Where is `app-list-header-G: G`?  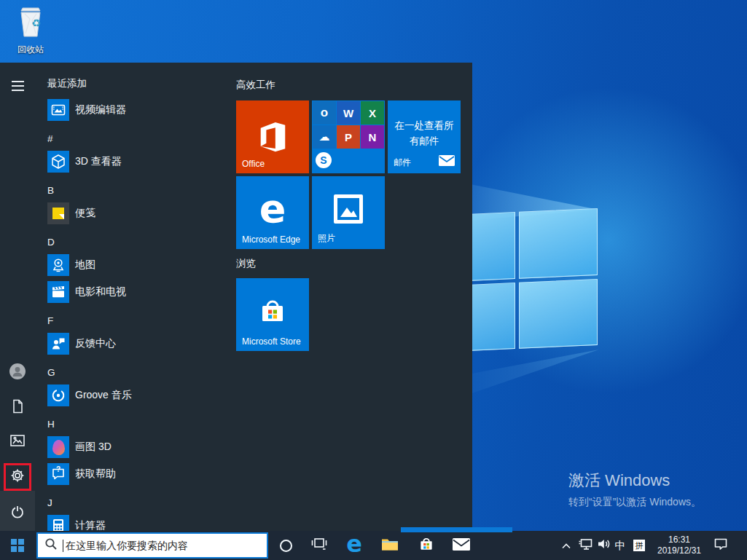 app-list-header-G: G is located at coordinates (141, 372).